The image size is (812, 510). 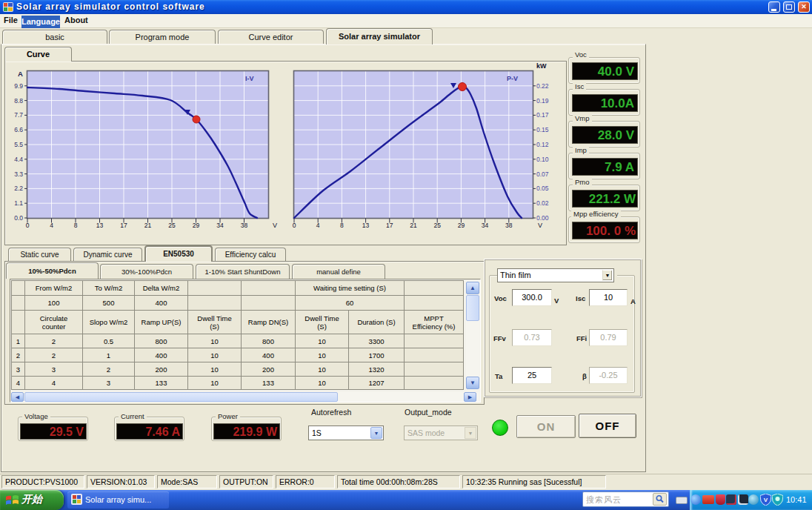 What do you see at coordinates (21, 74) in the screenshot?
I see `svg-text: A` at bounding box center [21, 74].